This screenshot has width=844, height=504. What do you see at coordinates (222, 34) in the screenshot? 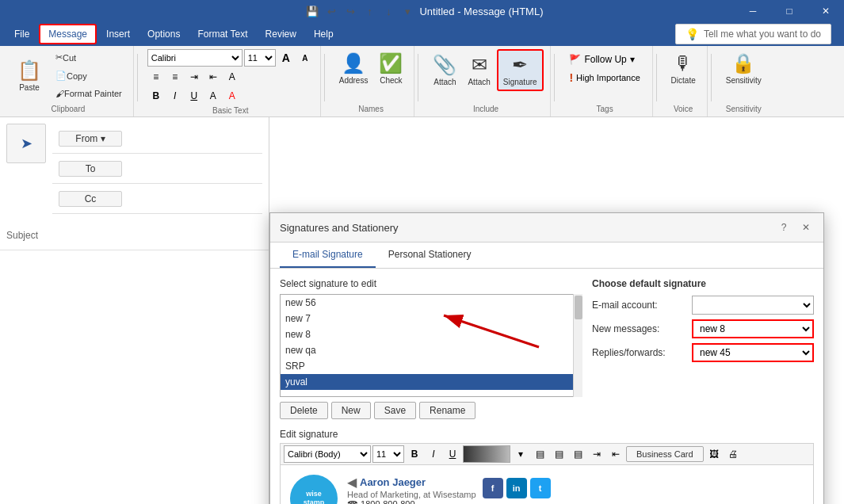
I see `menu-format-text: Format Text` at bounding box center [222, 34].